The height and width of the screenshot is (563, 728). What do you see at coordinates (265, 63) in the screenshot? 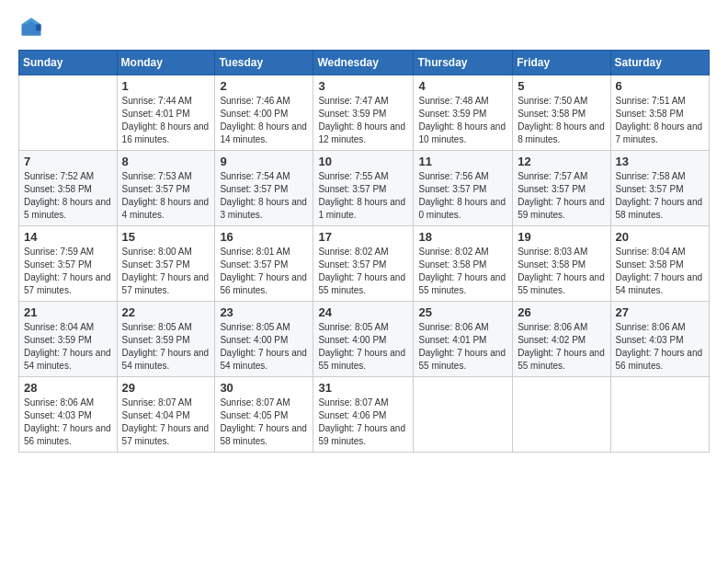
I see `weekday-header-tuesday: Tuesday` at bounding box center [265, 63].